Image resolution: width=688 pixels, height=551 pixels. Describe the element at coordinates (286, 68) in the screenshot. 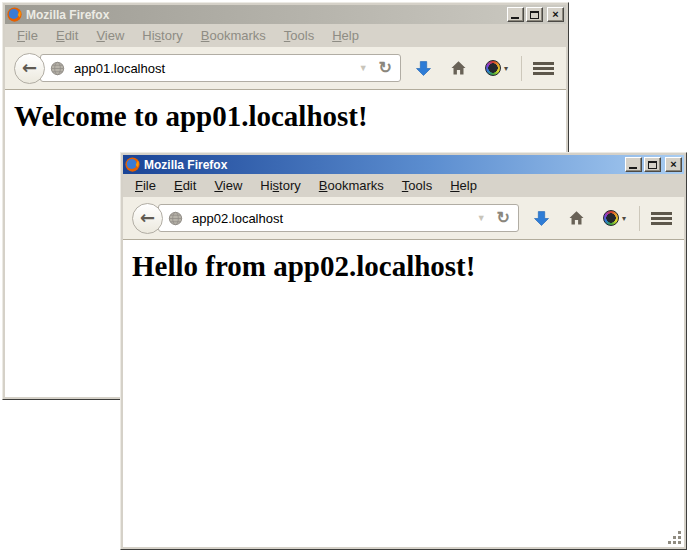

I see `nav-toolbar: ← app01.localhost ▼ ↻` at that location.